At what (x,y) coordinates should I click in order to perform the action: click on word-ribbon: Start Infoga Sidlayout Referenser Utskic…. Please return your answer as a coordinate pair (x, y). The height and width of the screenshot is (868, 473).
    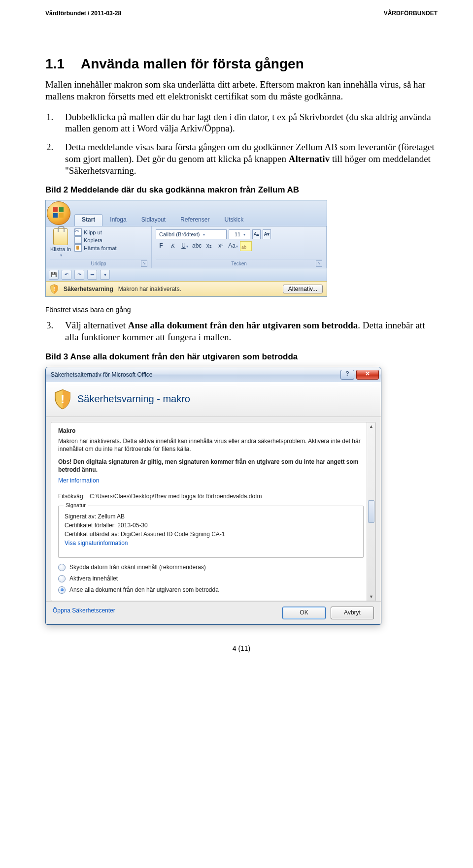
    Looking at the image, I should click on (186, 248).